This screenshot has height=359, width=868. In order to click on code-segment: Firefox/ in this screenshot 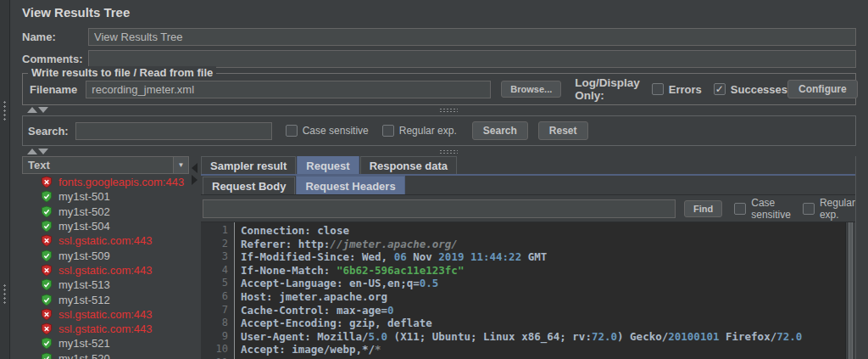, I will do `click(748, 336)`.